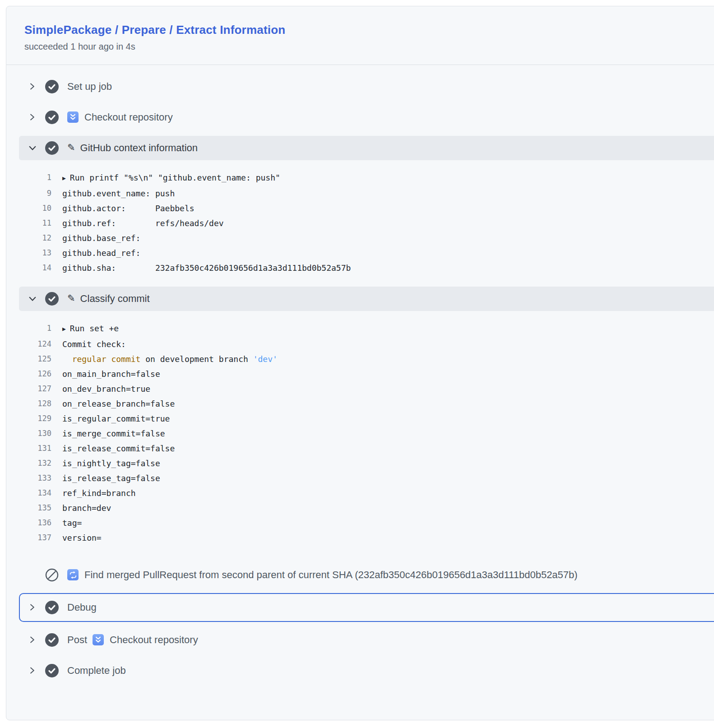  What do you see at coordinates (115, 299) in the screenshot?
I see `step-label: Classify commit` at bounding box center [115, 299].